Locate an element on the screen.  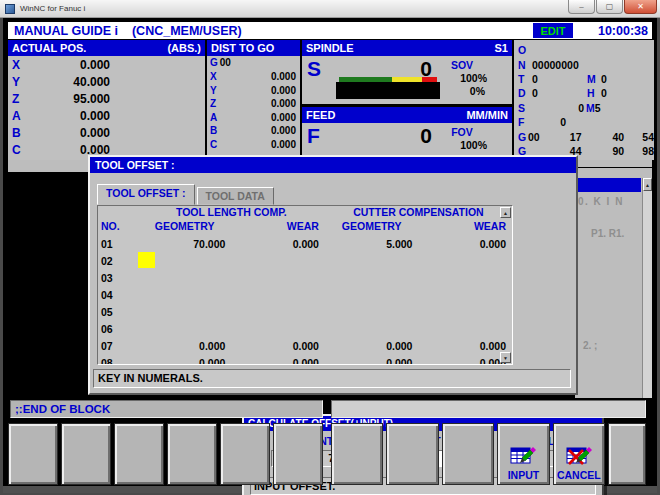
group-header-cutter: CUTTER COMPENSATION is located at coordinates (418, 213).